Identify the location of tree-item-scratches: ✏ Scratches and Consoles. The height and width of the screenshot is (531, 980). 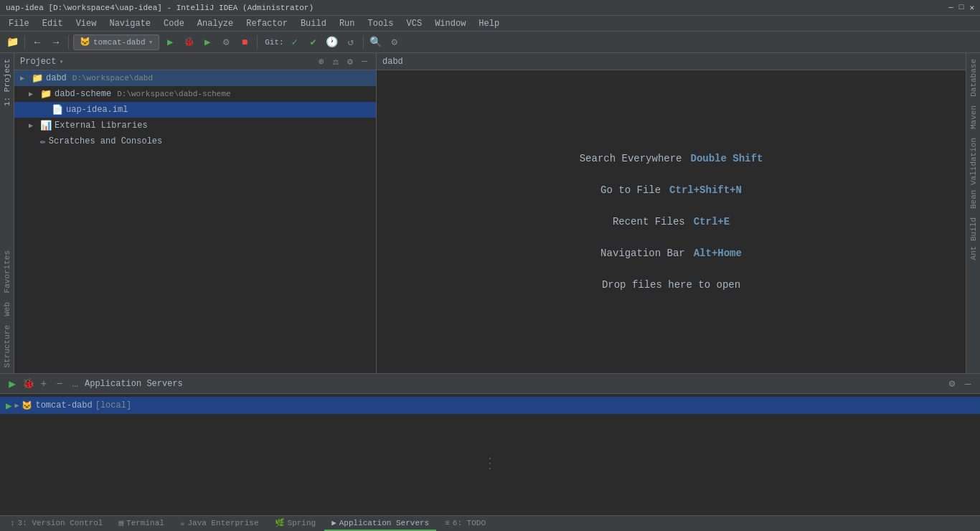
(195, 141).